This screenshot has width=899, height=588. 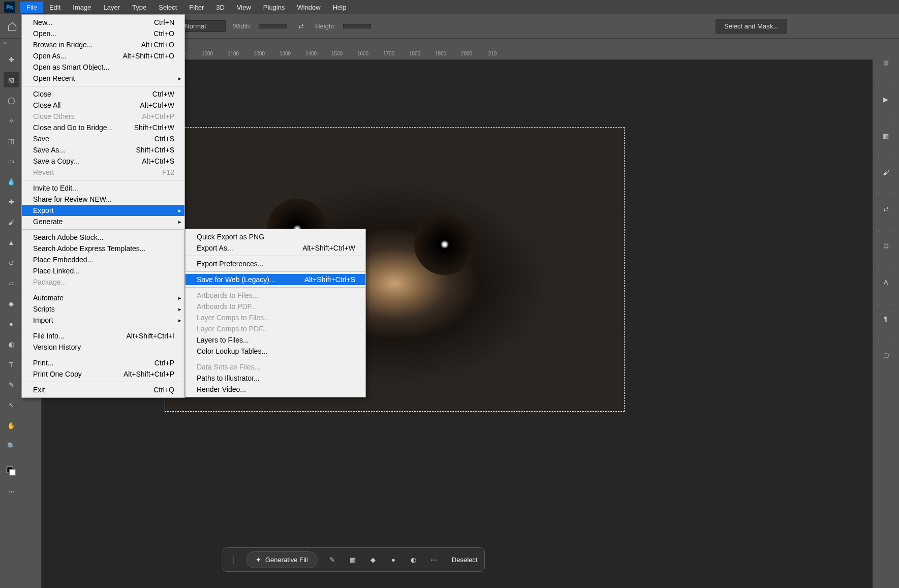 I want to click on tool-history: ↺, so click(x=11, y=263).